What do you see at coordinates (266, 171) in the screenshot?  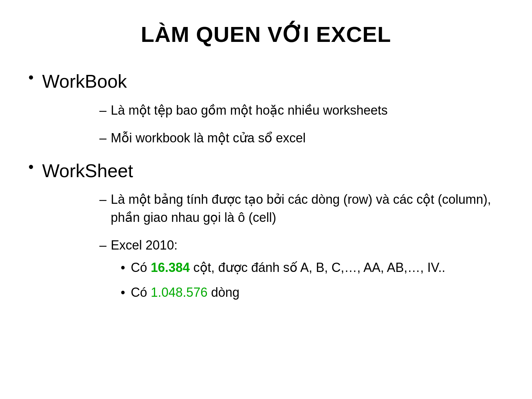 I see `worksheet-bullet: • WorkSheet` at bounding box center [266, 171].